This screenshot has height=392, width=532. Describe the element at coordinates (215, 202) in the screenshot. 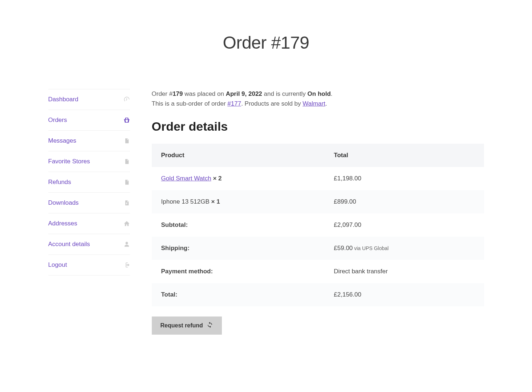

I see `product-qty: × 1` at that location.